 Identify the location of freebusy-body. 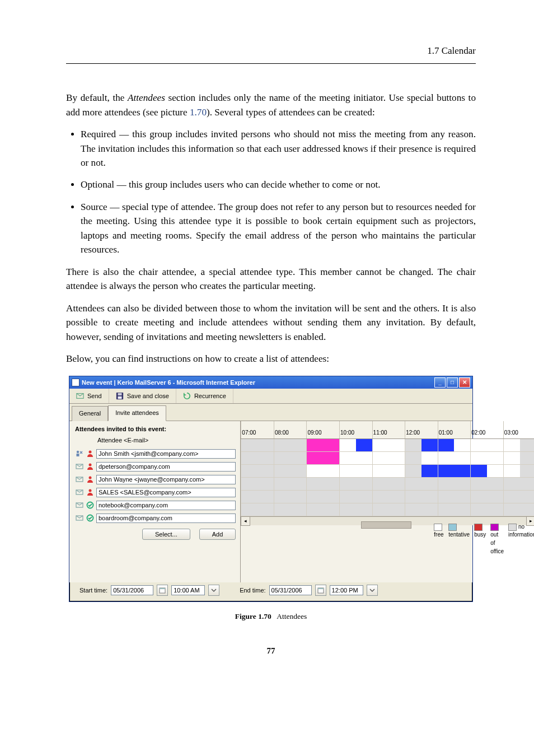
(387, 478).